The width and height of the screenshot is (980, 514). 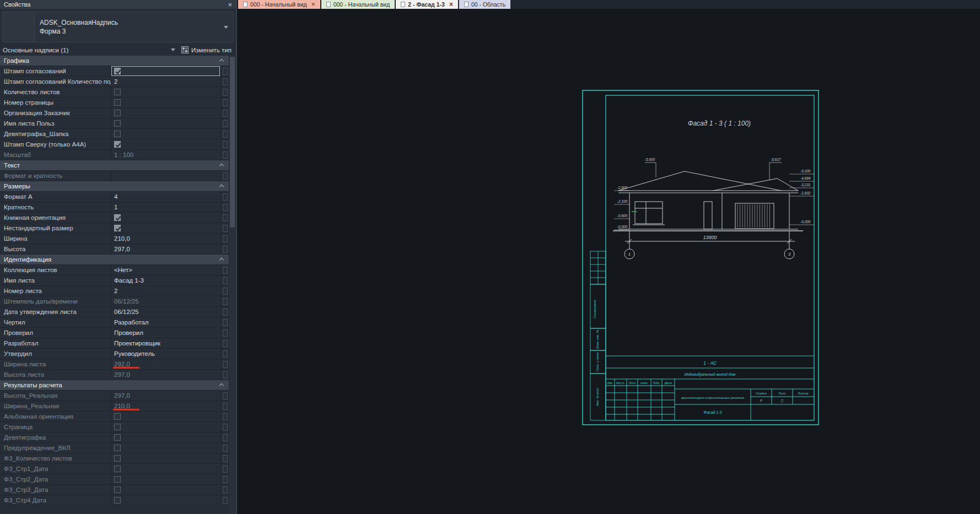 I want to click on property-value: 1 : 100, so click(x=166, y=155).